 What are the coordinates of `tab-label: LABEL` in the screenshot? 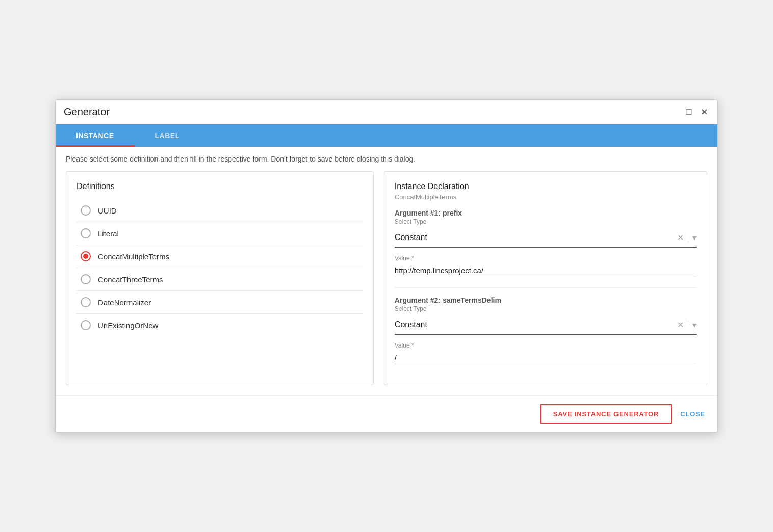 It's located at (167, 136).